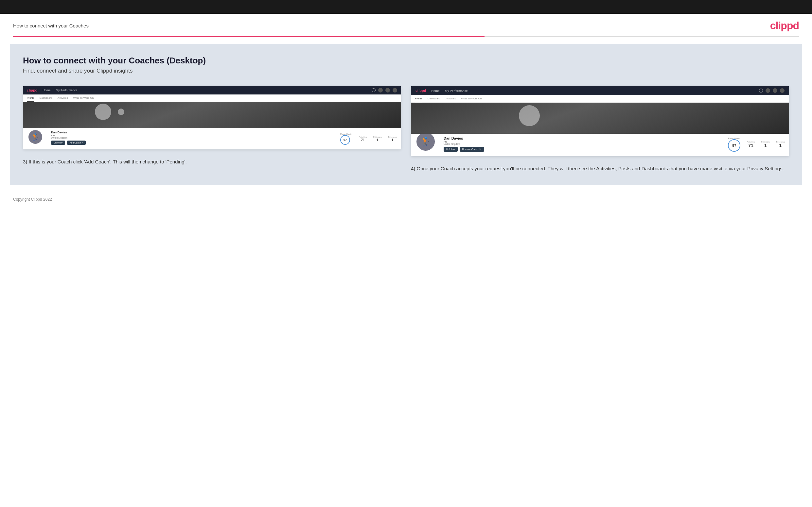  I want to click on tab-what-to-work-on-left: What To Work On, so click(83, 99).